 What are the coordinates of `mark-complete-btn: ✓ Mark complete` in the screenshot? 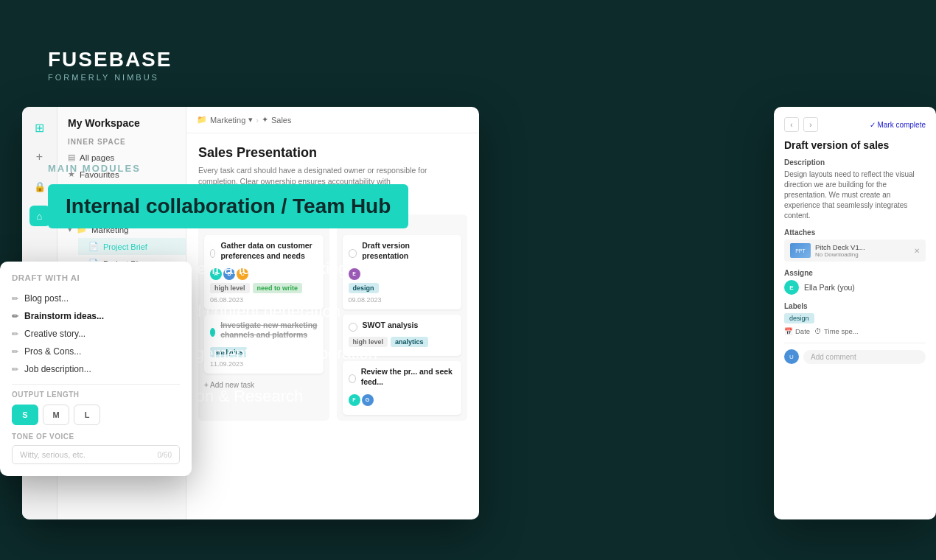 It's located at (898, 125).